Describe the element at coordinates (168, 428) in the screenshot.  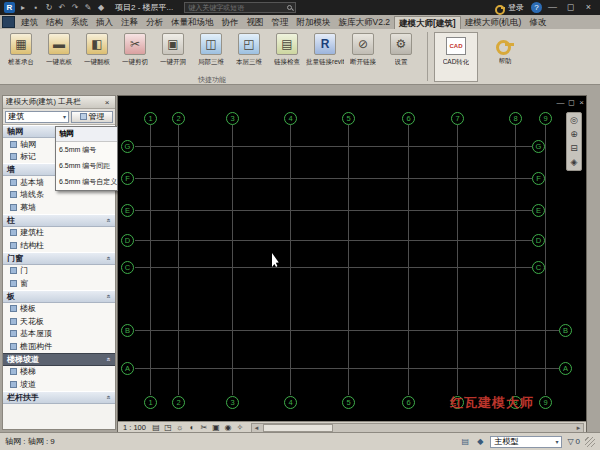
I see `visual-style-icon: ◳` at that location.